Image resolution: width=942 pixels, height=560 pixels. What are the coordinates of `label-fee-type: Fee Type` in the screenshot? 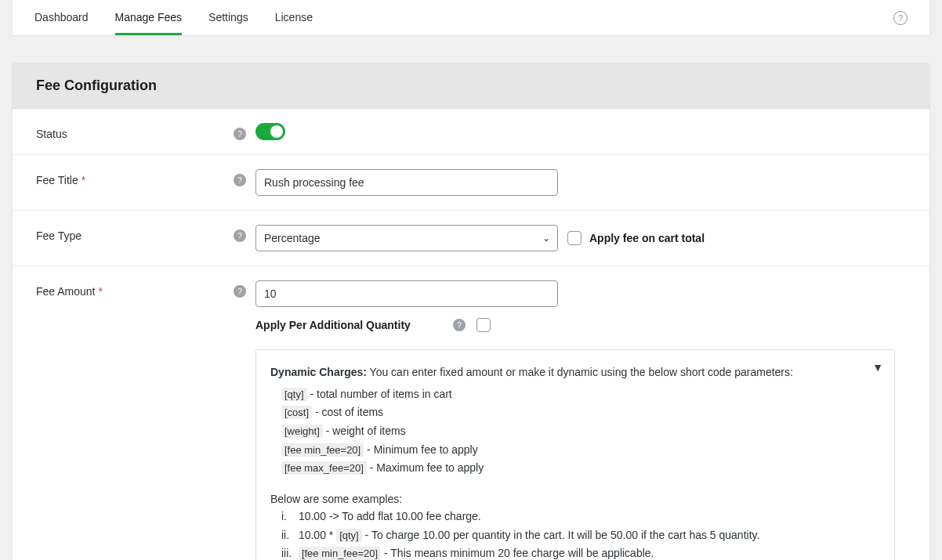 It's located at (130, 233).